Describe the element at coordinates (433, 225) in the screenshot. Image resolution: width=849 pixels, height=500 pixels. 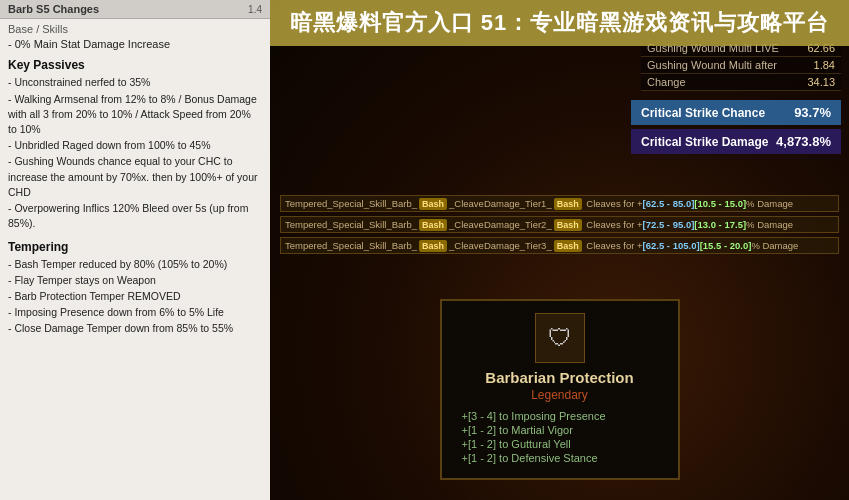
I see `temper-tag-1: Bash` at that location.